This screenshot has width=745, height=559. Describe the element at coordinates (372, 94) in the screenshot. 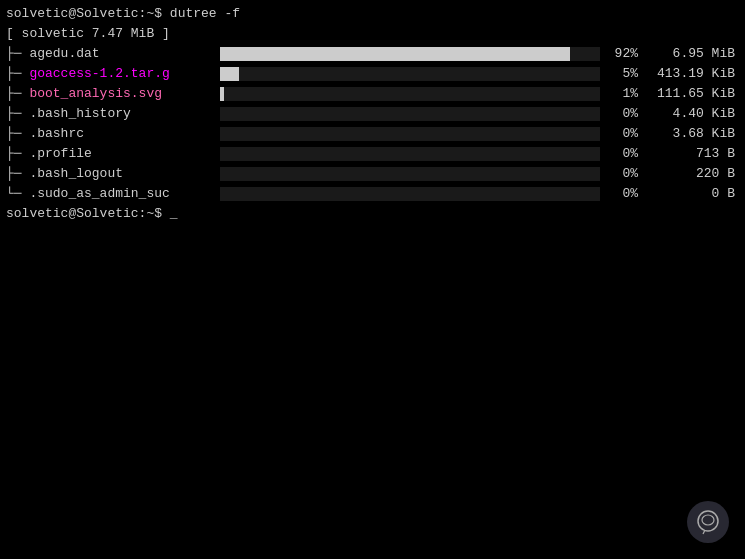

I see `table-row: ├─ boot_analysis.svg1%111.65 KiB` at that location.